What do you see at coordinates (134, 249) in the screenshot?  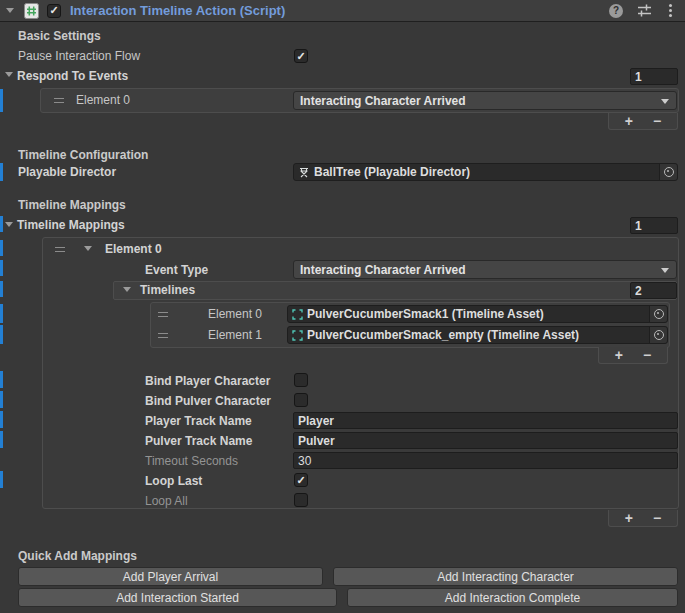 I see `mapping-element-label: Element 0` at bounding box center [134, 249].